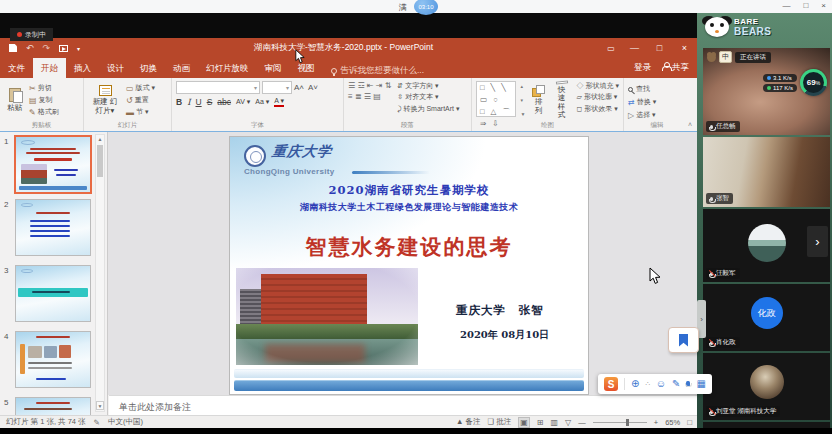 The height and width of the screenshot is (434, 832). Describe the element at coordinates (538, 100) in the screenshot. I see `arrange-button: 排列` at that location.